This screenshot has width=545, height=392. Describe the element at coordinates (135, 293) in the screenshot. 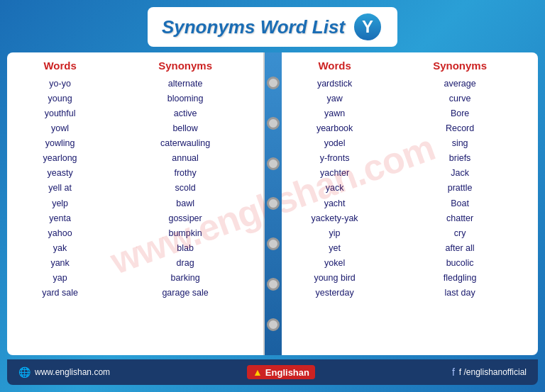

I see `table-row: yard salegarage sale` at that location.